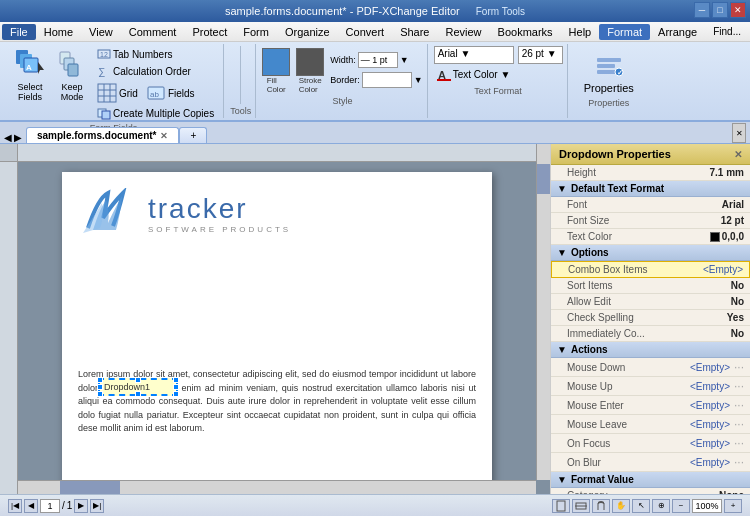 The width and height of the screenshot is (750, 516). I want to click on last-page-button: ▶|, so click(97, 506).